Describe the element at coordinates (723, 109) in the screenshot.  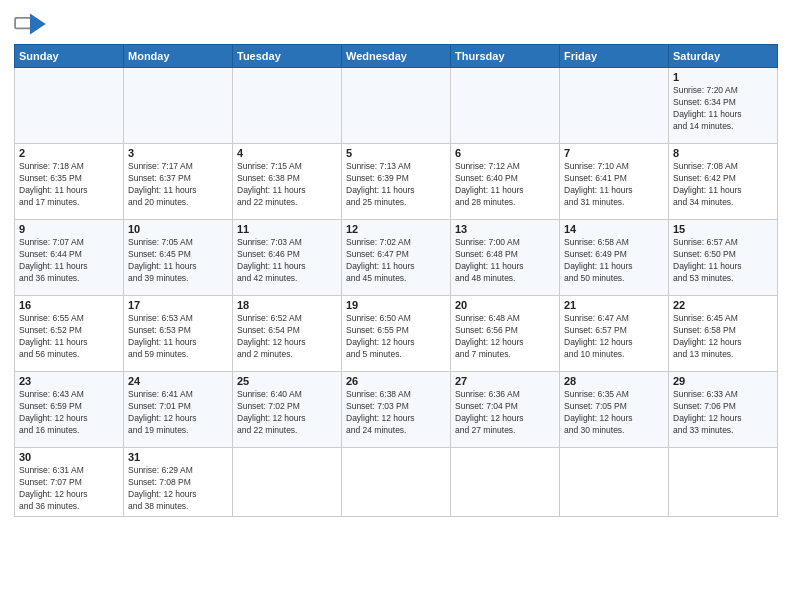
I see `day-info: Sunrise: 7:20 AM Sunset: 6:34 PM Dayligh…` at that location.